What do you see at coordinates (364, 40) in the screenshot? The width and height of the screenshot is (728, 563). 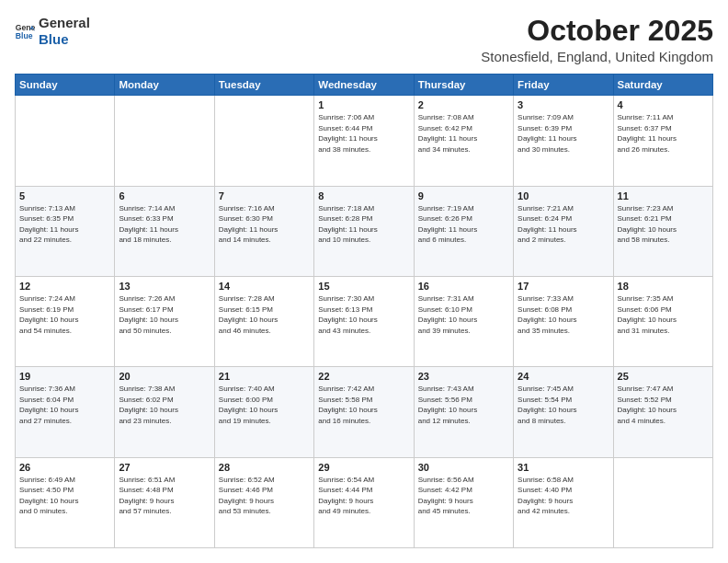 I see `header: General Blue General Blue October 2025 S…` at bounding box center [364, 40].